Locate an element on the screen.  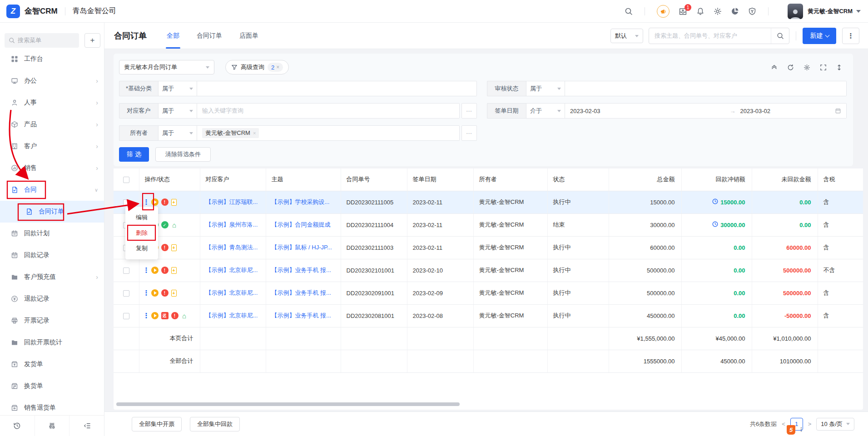
sidebar-item-合同: 合同∨ is located at coordinates (52, 190).